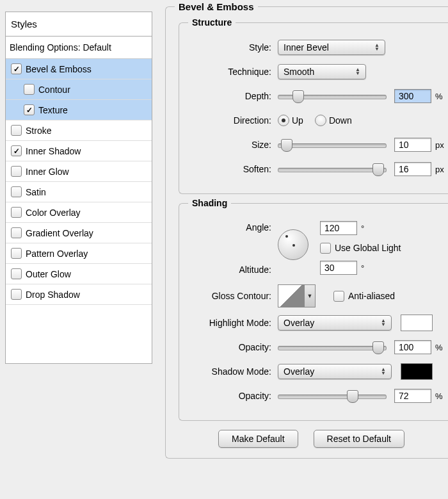  Describe the element at coordinates (258, 439) in the screenshot. I see `make-default-button: Make Default` at that location.